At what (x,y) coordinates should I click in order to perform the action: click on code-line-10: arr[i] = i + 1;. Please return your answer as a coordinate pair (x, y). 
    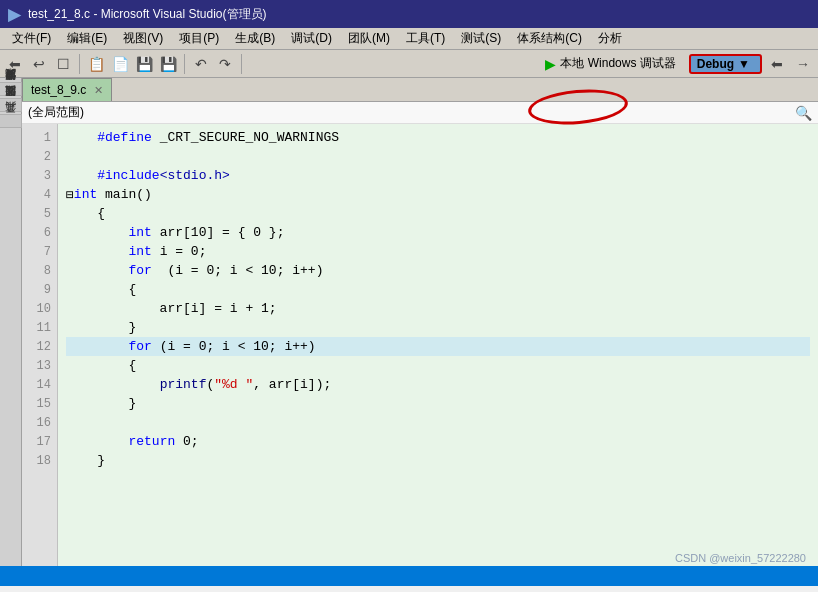
    Looking at the image, I should click on (438, 308).